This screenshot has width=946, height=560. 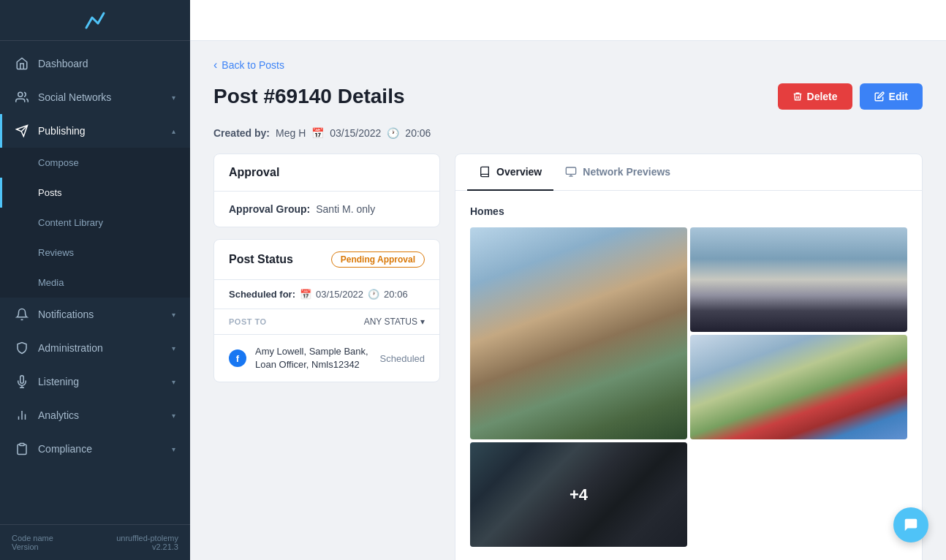 I want to click on mic-icon, so click(x=22, y=382).